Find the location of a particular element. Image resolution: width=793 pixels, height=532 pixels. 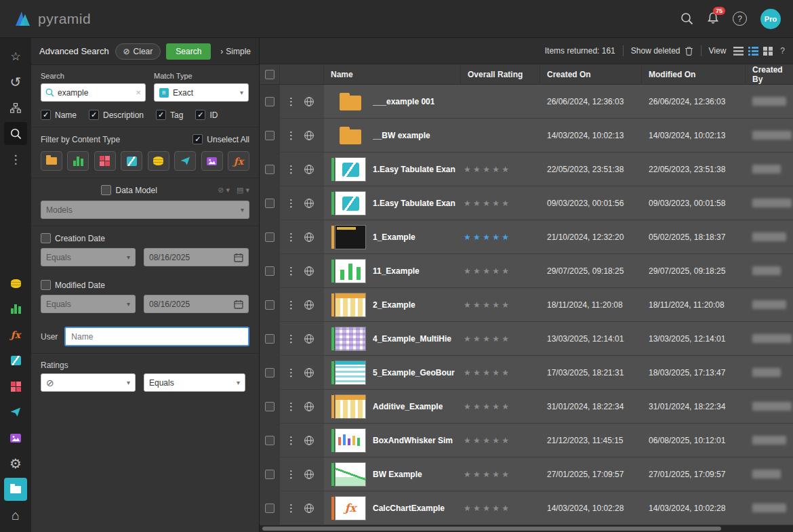

creation-date-field: 08/16/2025 is located at coordinates (197, 258).